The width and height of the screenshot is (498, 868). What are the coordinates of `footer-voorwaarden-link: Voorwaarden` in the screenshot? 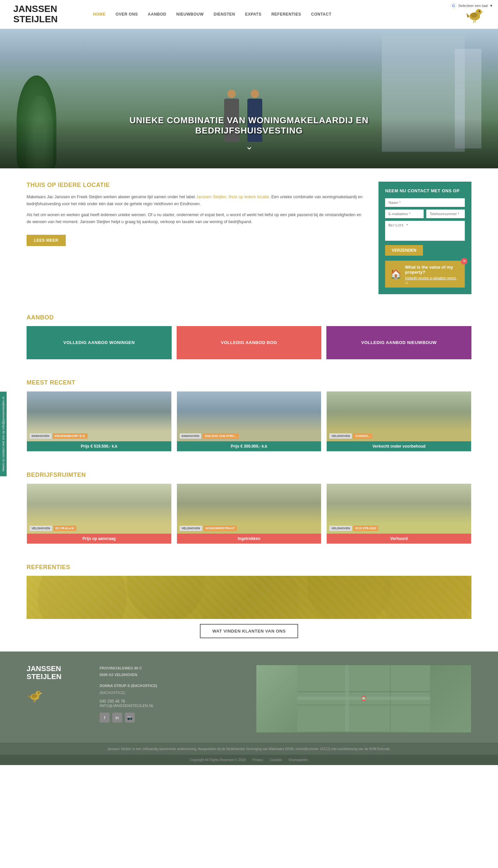 It's located at (298, 760).